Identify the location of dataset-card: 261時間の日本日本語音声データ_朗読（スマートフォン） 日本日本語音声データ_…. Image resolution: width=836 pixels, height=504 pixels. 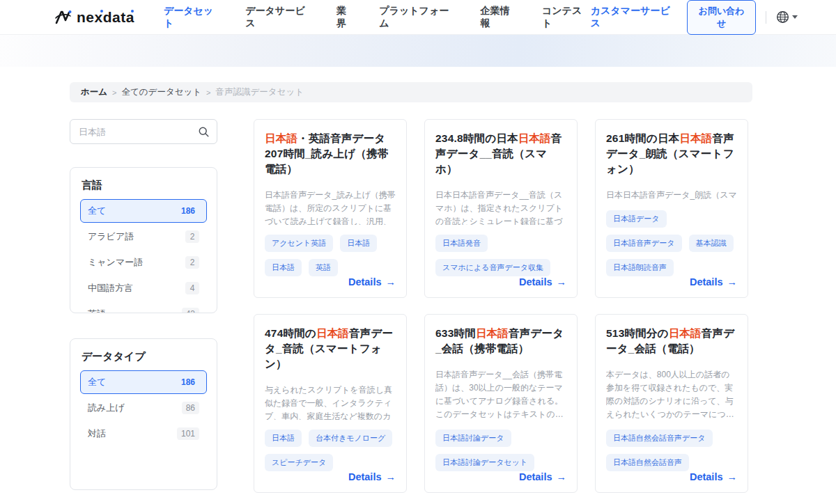
(672, 209).